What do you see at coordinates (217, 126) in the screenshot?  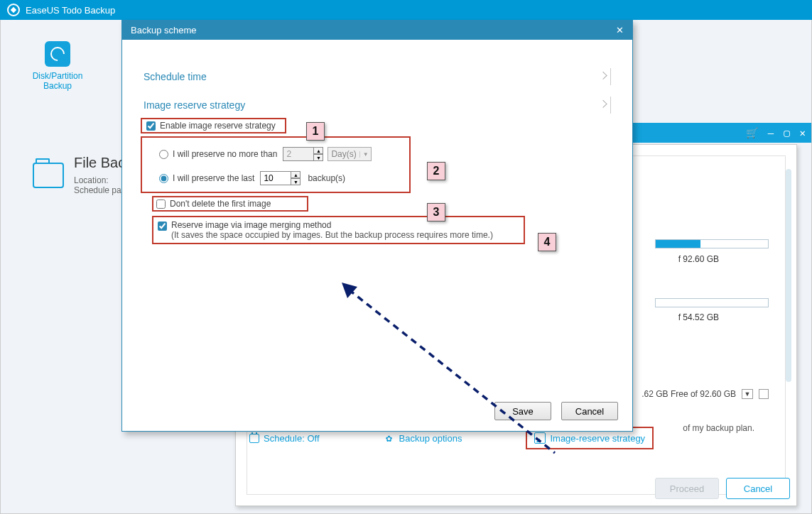 I see `enable-strategy-label: Enable image reserve strategy` at bounding box center [217, 126].